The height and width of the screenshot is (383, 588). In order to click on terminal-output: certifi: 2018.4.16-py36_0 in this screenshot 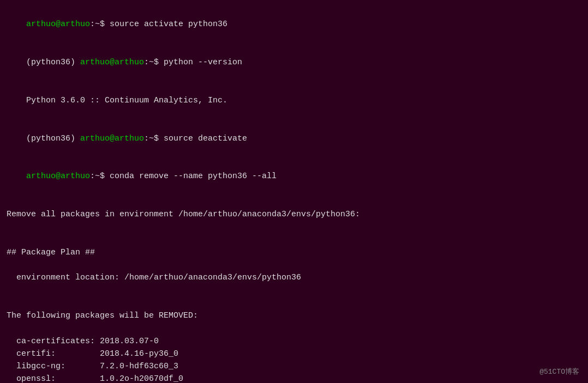, I will do `click(294, 354)`.